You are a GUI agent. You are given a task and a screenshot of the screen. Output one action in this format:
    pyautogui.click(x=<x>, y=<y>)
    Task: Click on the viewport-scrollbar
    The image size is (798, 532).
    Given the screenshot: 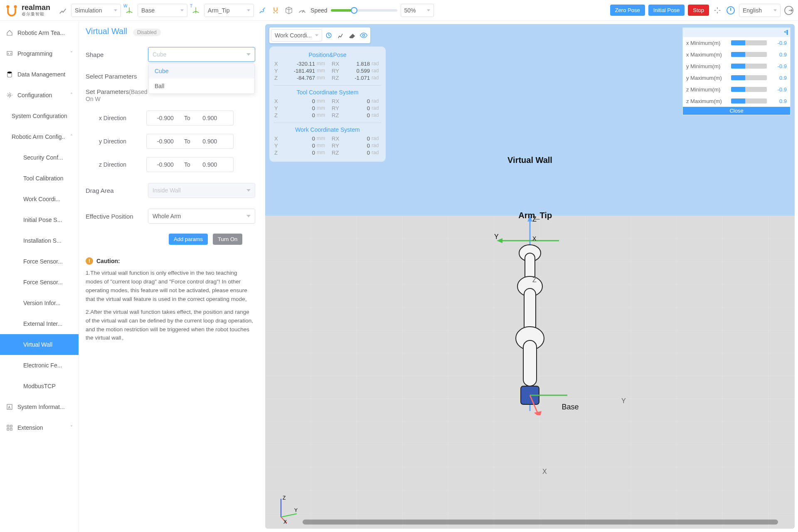 What is the action you would take?
    pyautogui.click(x=540, y=522)
    